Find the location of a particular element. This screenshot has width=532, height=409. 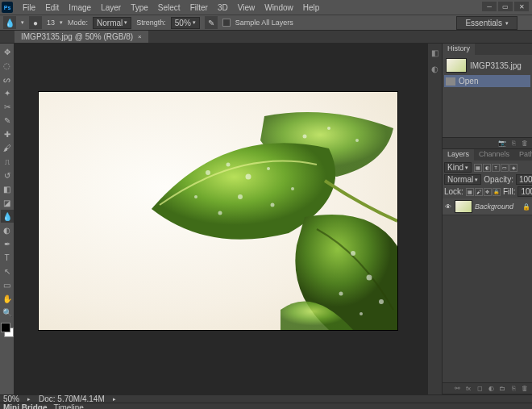

color-swatches is located at coordinates (7, 330).